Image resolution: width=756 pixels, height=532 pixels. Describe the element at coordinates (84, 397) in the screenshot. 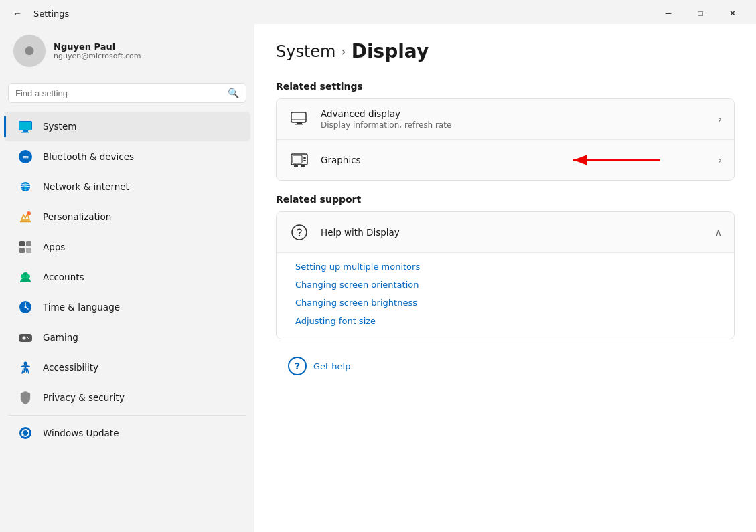

I see `sidebar-item-label-privacy: Privacy & security` at that location.